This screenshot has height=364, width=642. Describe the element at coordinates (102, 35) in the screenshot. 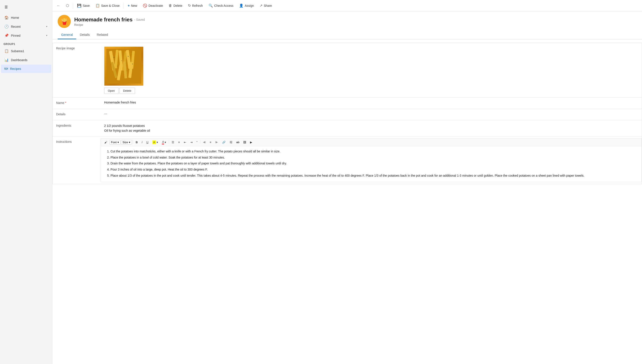

I see `tab-related: Related` at that location.